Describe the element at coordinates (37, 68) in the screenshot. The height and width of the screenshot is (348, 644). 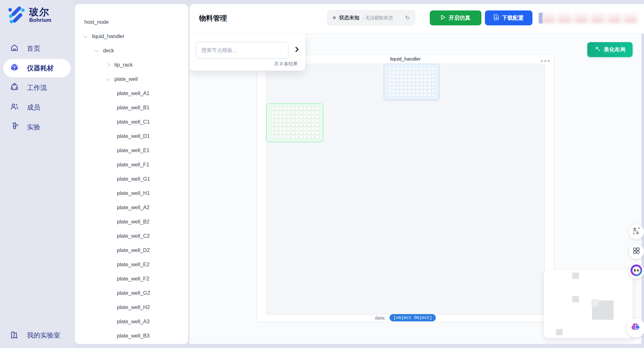
I see `sidebar-item-instruments: 仪器耗材` at that location.